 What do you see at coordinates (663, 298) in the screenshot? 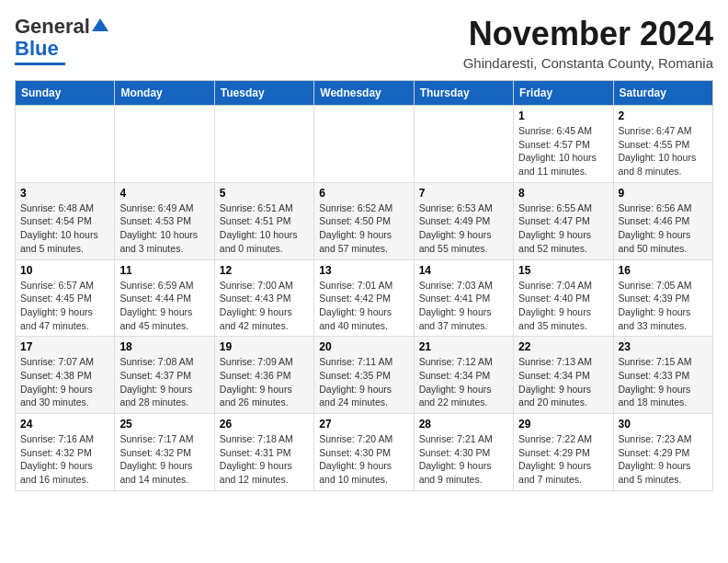
I see `calendar-cell: 16Sunrise: 7:05 AMSunset: 4:39 PMDayligh…` at bounding box center [663, 298].